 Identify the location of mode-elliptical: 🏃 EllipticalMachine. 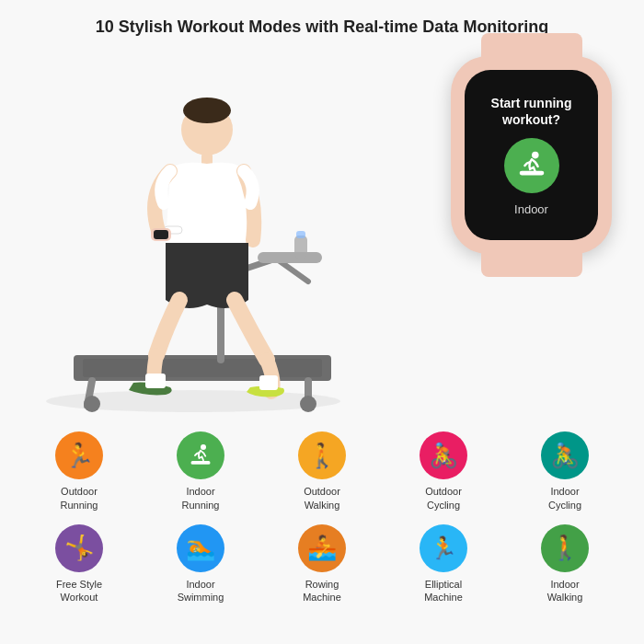
(443, 565).